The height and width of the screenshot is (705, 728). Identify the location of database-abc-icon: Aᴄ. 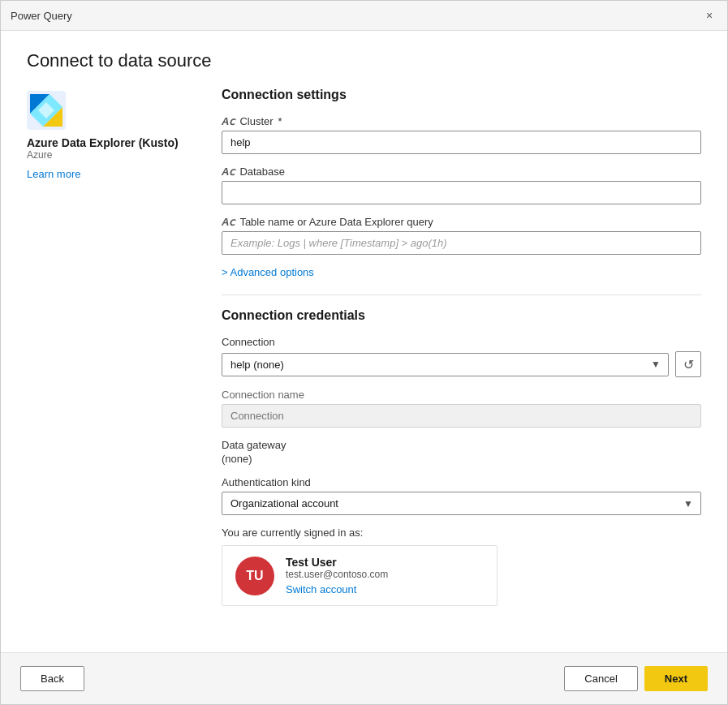
(228, 172).